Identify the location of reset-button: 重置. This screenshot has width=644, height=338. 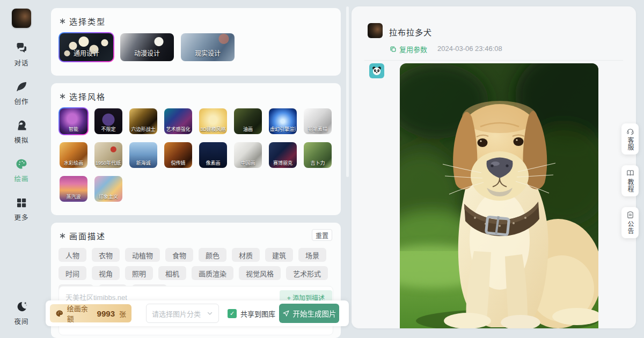
(322, 235).